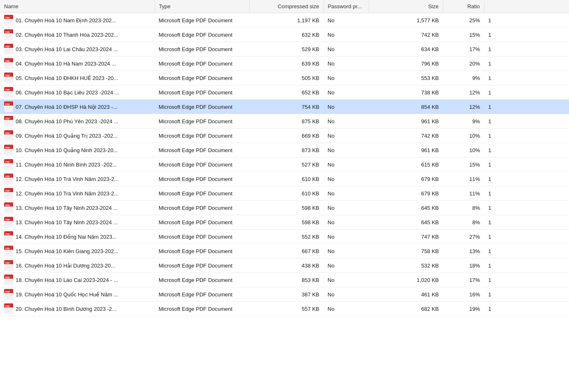 The width and height of the screenshot is (569, 392). Describe the element at coordinates (286, 208) in the screenshot. I see `compressed-size: 598 KB` at that location.